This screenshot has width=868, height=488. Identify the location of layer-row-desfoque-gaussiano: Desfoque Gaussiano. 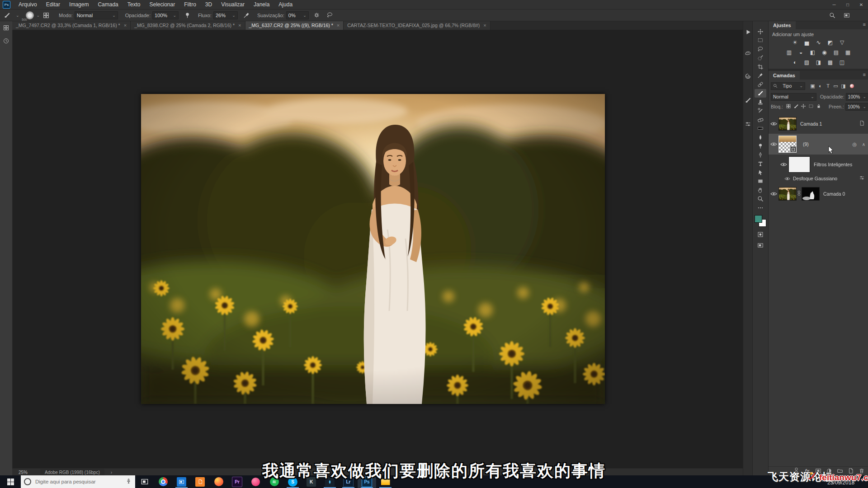
(818, 178).